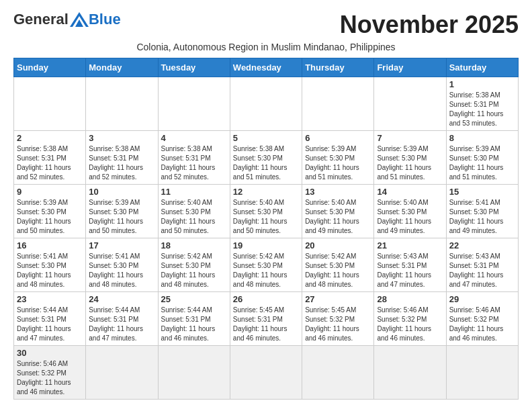 This screenshot has width=532, height=411. What do you see at coordinates (122, 300) in the screenshot?
I see `day-number: 24` at bounding box center [122, 300].